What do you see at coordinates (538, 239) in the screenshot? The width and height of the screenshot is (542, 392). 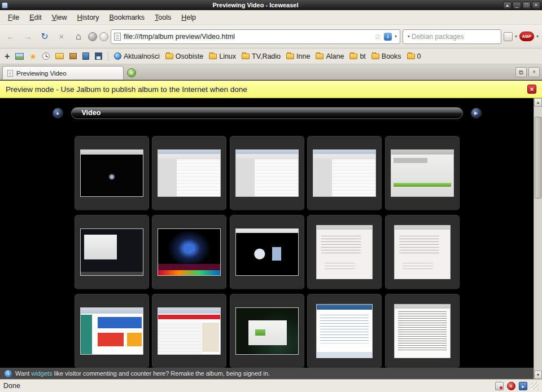 I see `scrollbar-track` at bounding box center [538, 239].